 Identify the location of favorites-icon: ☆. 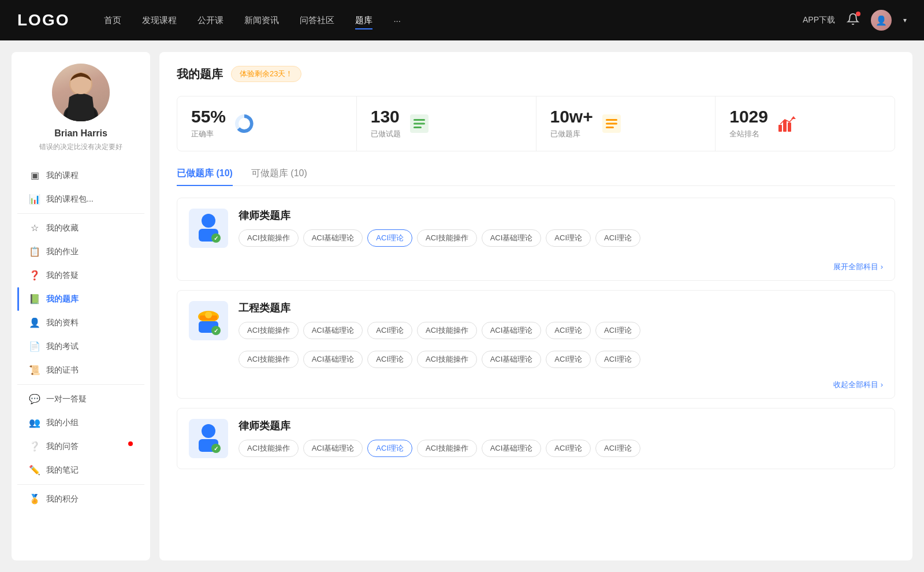
(35, 228).